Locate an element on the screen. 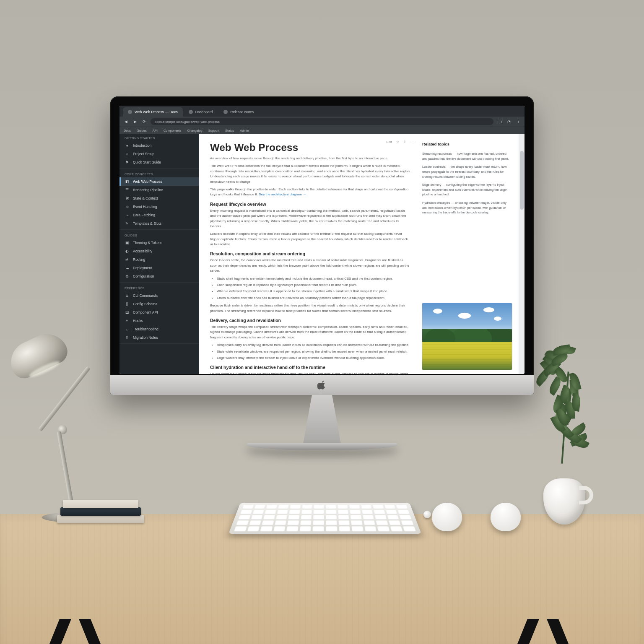 Image resolution: width=644 pixels, height=644 pixels. sidebar-item: ☁Deployment is located at coordinates (159, 268).